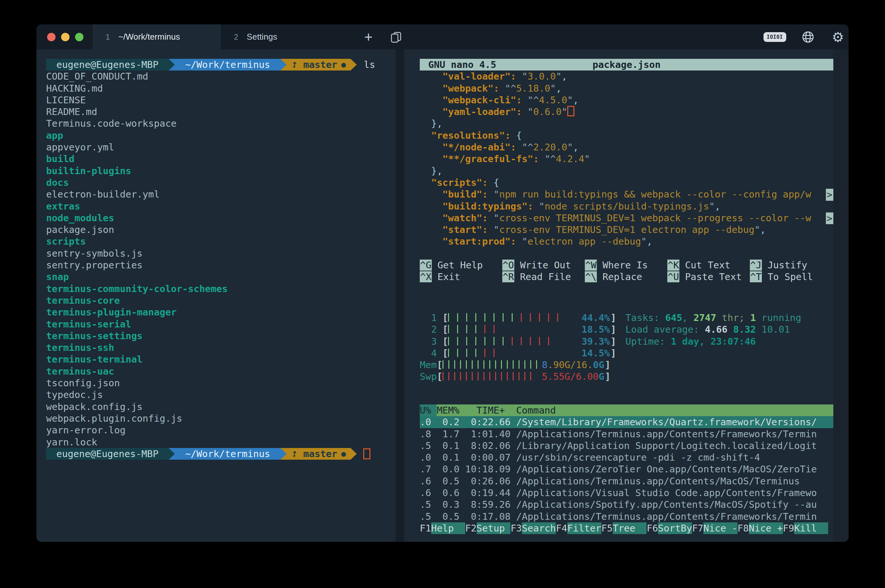 This screenshot has height=588, width=885. What do you see at coordinates (626, 265) in the screenshot?
I see `nano-shortcut-where-is: ^W Where Is` at bounding box center [626, 265].